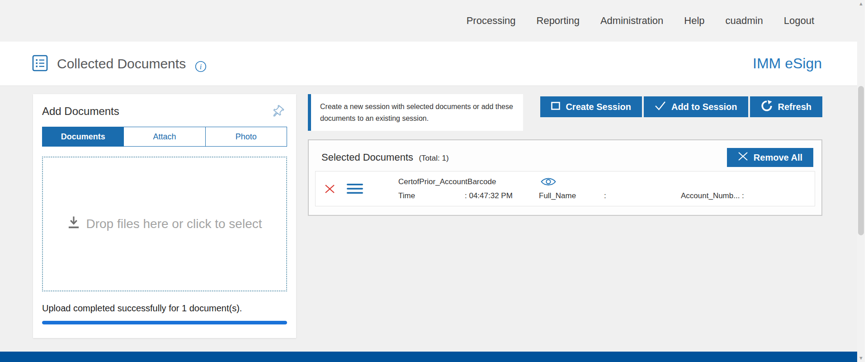  Describe the element at coordinates (786, 107) in the screenshot. I see `refresh-button: Refresh` at that location.